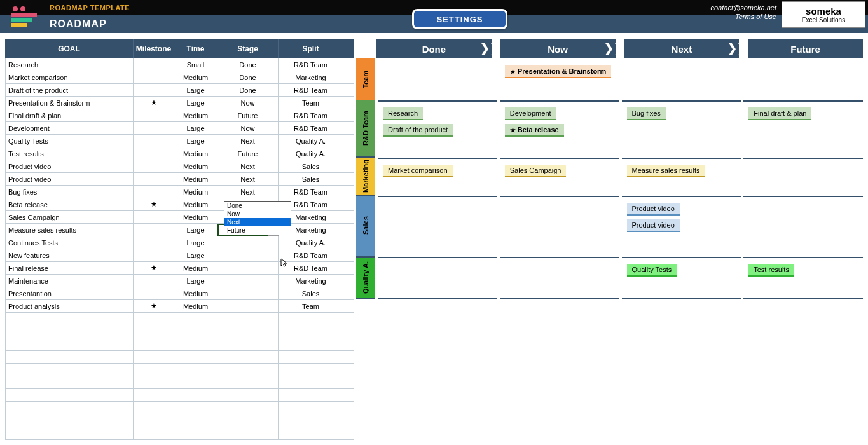  I want to click on goal-cell: Test results, so click(69, 154).